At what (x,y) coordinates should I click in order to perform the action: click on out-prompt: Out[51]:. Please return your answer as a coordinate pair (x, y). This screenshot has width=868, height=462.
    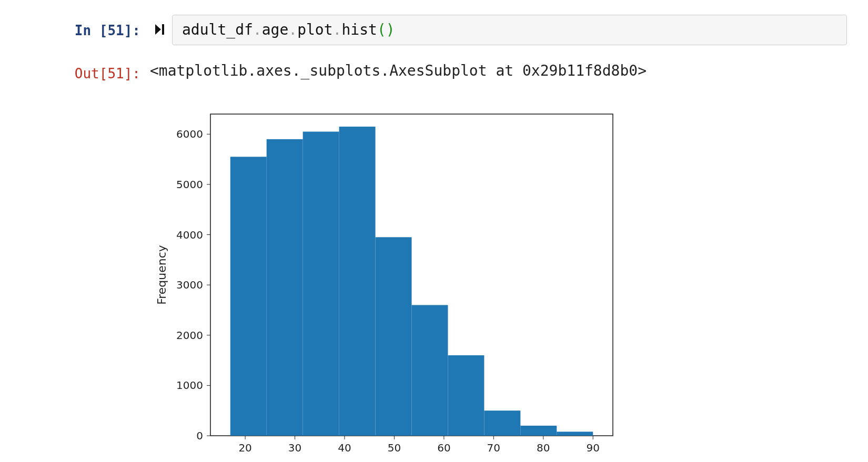
    Looking at the image, I should click on (75, 70).